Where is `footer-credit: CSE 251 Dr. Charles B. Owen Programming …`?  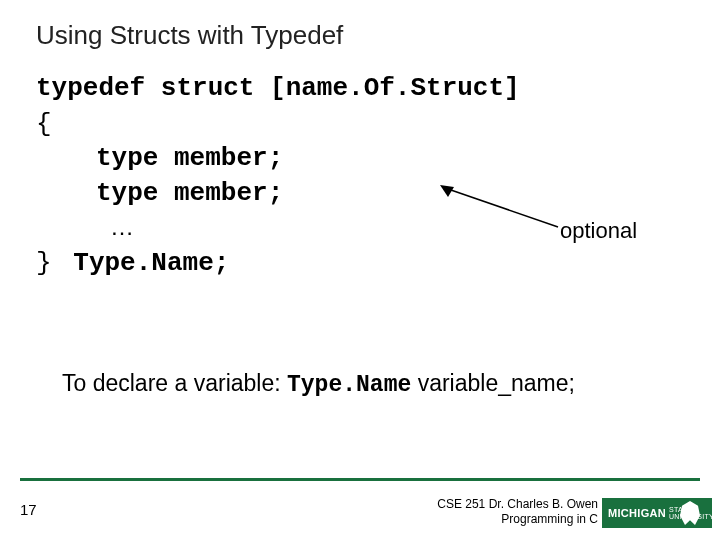
footer-credit: CSE 251 Dr. Charles B. Owen Programming … is located at coordinates (518, 512).